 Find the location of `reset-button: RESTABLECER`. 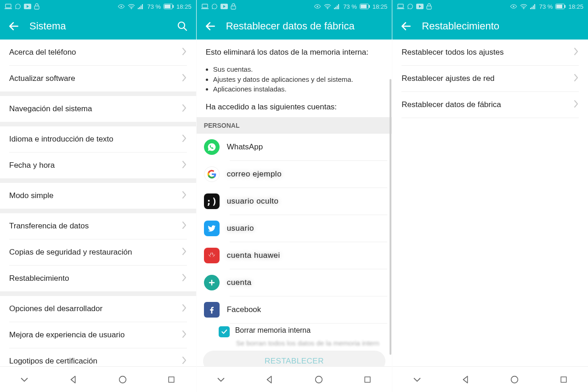

reset-button: RESTABLECER is located at coordinates (294, 358).